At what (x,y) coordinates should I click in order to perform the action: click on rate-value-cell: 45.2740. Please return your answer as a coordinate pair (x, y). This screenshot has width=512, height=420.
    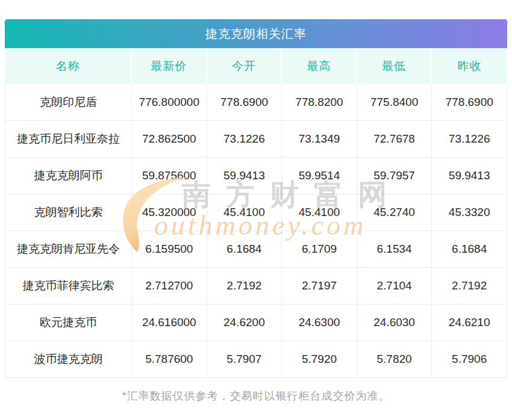
    Looking at the image, I should click on (395, 212).